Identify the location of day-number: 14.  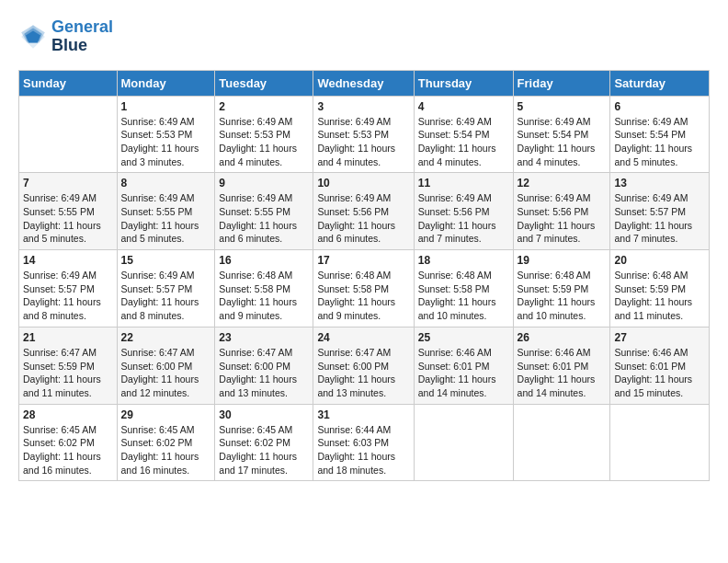
(68, 260).